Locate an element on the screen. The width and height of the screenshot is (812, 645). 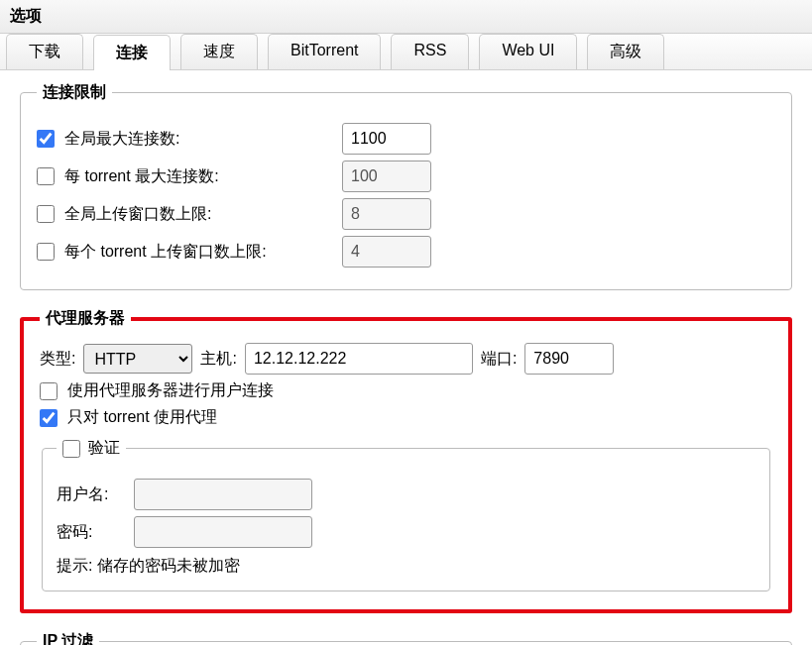
proxy-peer-conn-label: 使用代理服务器进行用户连接 is located at coordinates (171, 390).